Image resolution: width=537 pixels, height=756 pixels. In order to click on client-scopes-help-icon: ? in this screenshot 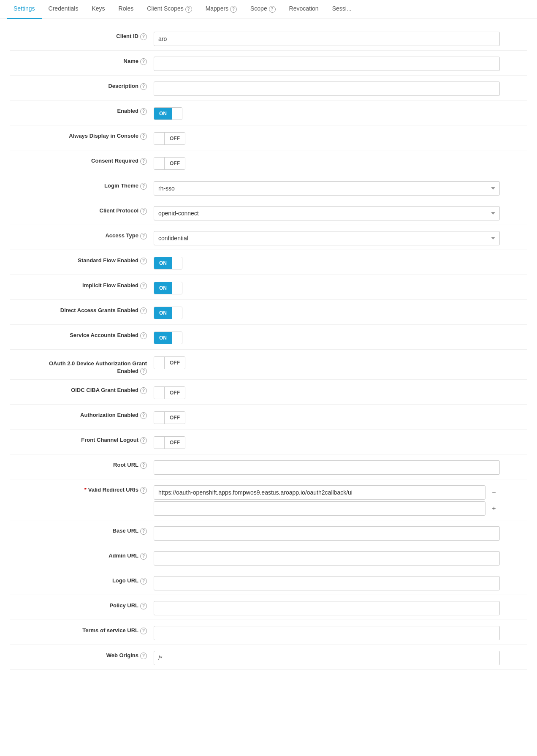, I will do `click(189, 9)`.